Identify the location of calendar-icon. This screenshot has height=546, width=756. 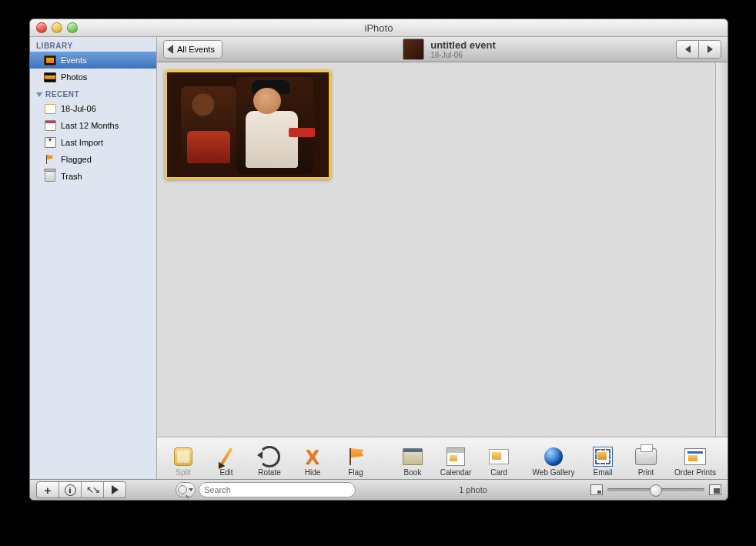
(50, 126).